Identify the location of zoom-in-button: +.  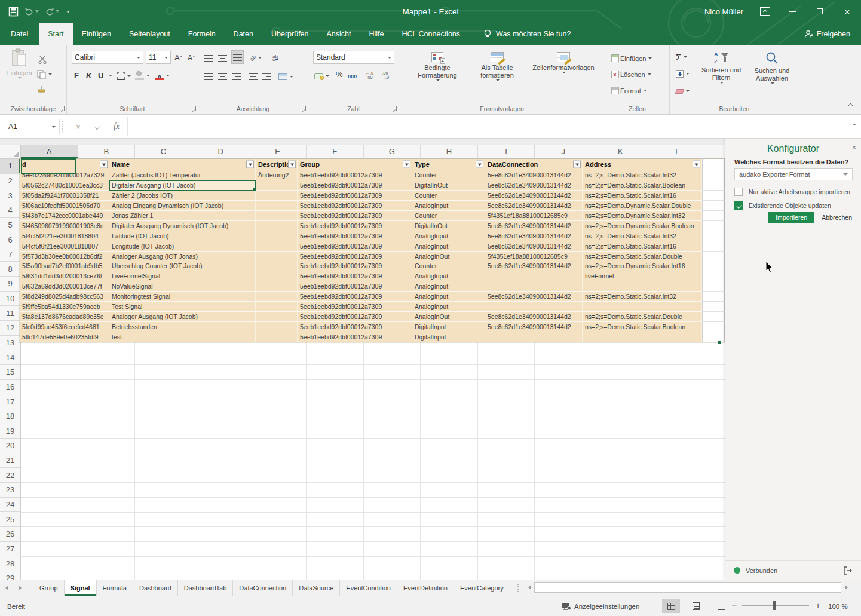
(818, 606).